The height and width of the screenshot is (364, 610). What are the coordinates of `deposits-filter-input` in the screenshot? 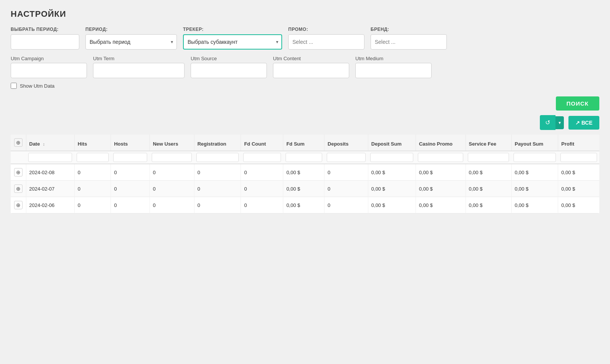 It's located at (346, 157).